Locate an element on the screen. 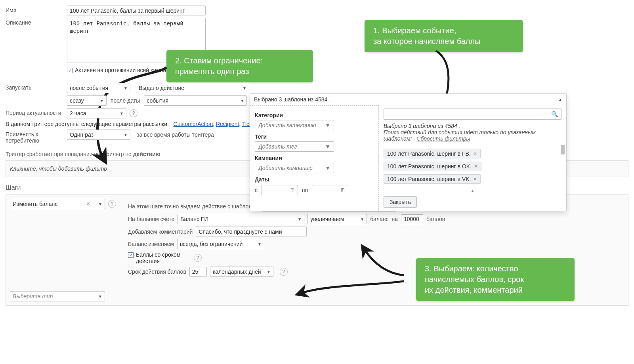 The image size is (634, 364). by-word: на is located at coordinates (395, 219).